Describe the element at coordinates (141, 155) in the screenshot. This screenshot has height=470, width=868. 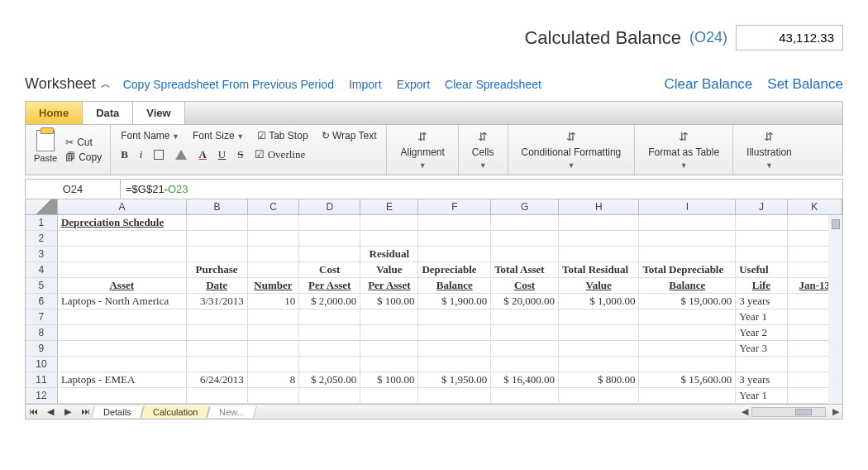
I see `italic-button: i` at that location.